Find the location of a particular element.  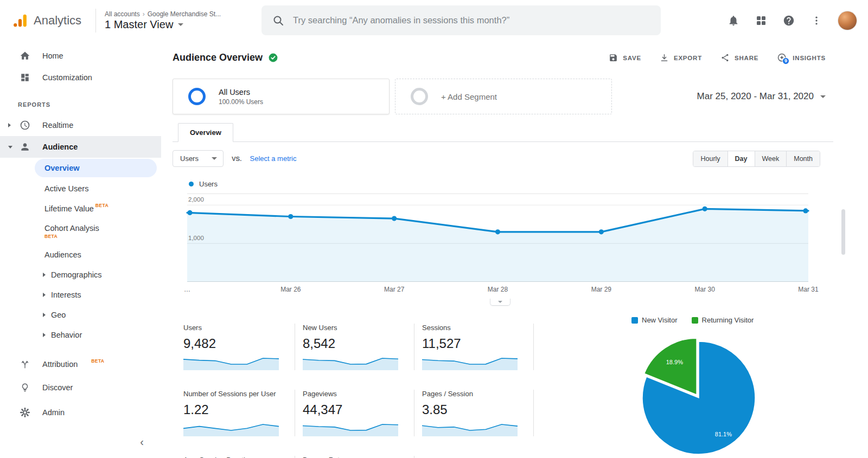

kpi-grid: Users 9,482 New Users 8,542 Sessions 11,… is located at coordinates (359, 391).